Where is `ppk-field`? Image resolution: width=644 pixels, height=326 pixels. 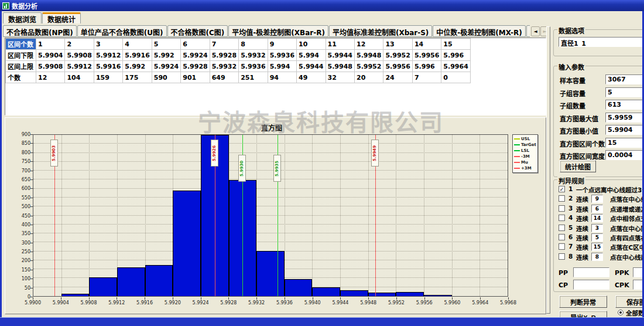 ppk-field is located at coordinates (638, 272).